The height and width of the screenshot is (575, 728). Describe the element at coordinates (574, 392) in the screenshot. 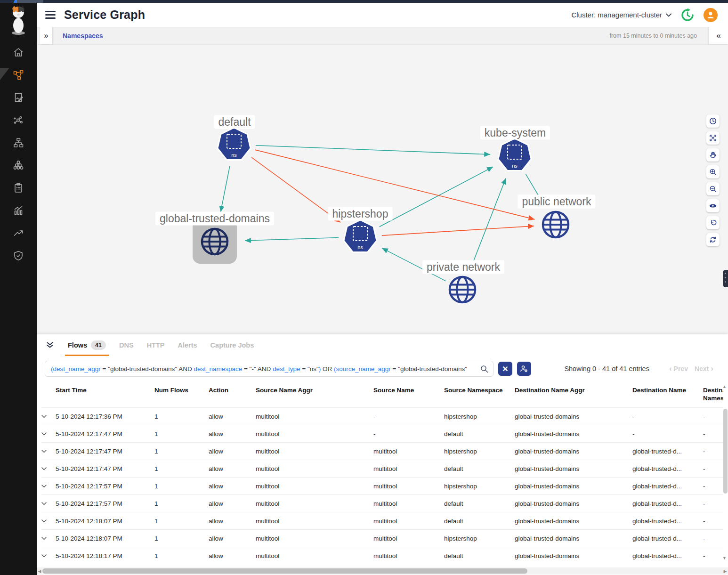

I see `column-header-destination-name-aggr: Destination Name Aggr` at that location.